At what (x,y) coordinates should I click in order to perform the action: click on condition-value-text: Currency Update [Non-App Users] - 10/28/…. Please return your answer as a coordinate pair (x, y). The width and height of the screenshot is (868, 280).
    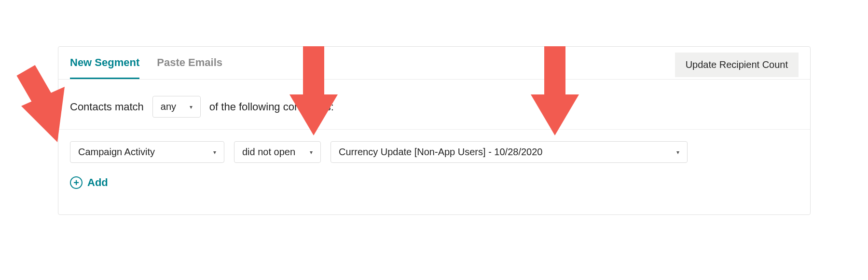
    Looking at the image, I should click on (441, 152).